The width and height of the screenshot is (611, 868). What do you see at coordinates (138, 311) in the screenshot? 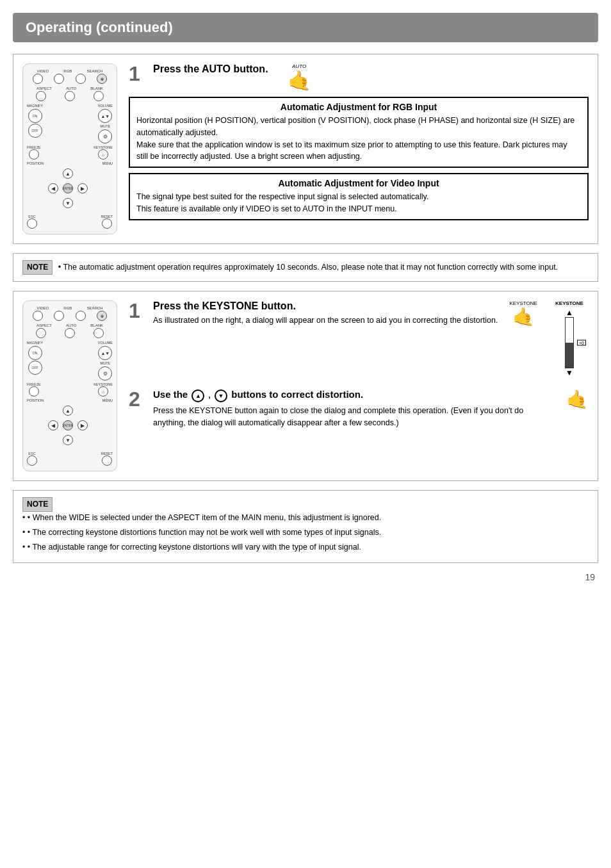
I see `keystone-step1-number: 1` at bounding box center [138, 311].